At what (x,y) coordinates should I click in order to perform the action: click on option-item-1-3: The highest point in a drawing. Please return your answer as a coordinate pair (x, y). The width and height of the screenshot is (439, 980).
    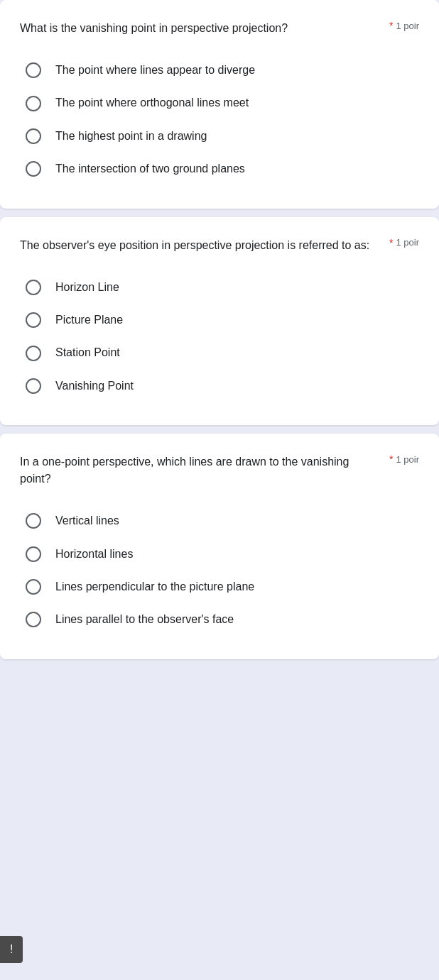
    Looking at the image, I should click on (220, 136).